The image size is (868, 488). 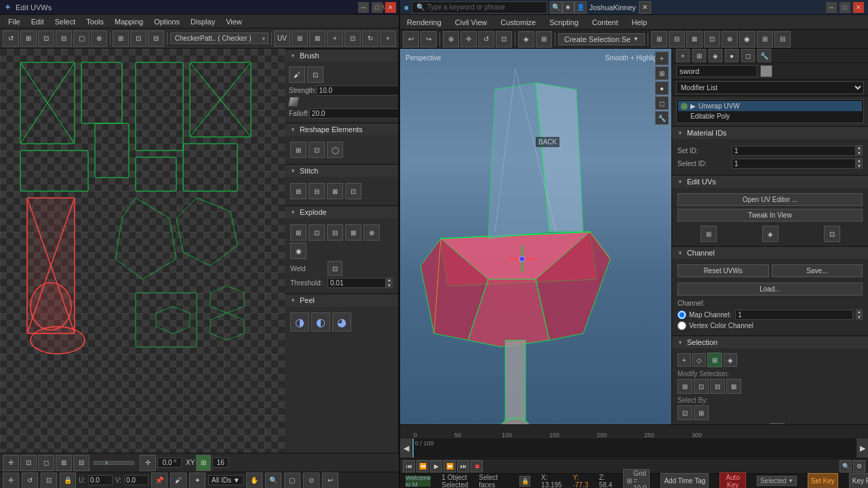 What do you see at coordinates (321, 322) in the screenshot?
I see `peel-2: ◐` at bounding box center [321, 322].